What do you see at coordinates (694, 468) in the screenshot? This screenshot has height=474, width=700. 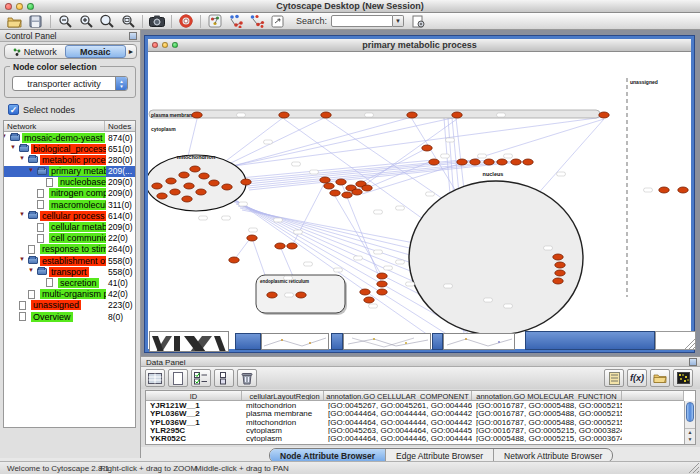 I see `resize-grip-icon` at bounding box center [694, 468].